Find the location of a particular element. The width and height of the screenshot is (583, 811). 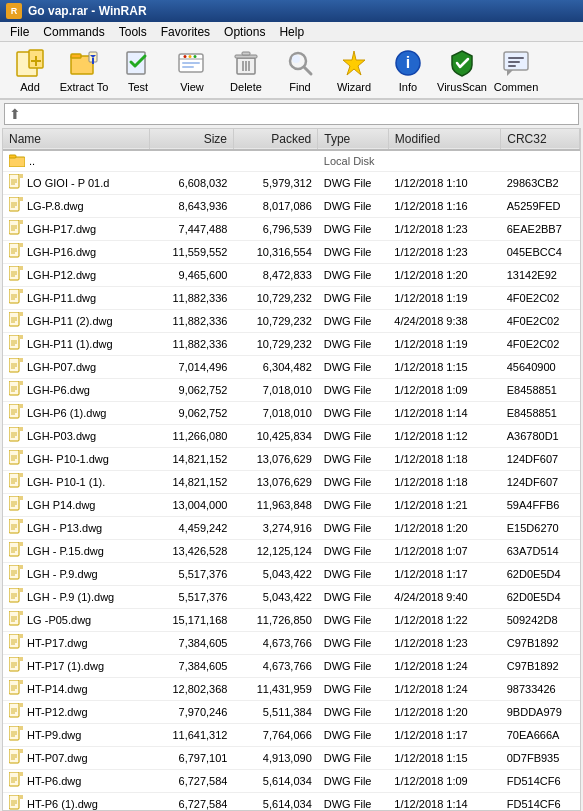

window-title: Go vap.rar - WinRAR is located at coordinates (88, 11).